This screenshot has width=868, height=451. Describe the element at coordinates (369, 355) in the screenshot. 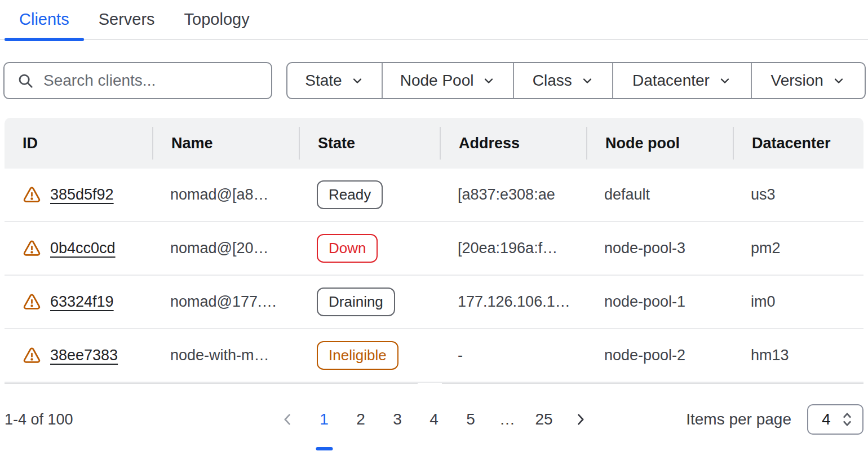

I see `state-cell: Ineligible` at that location.